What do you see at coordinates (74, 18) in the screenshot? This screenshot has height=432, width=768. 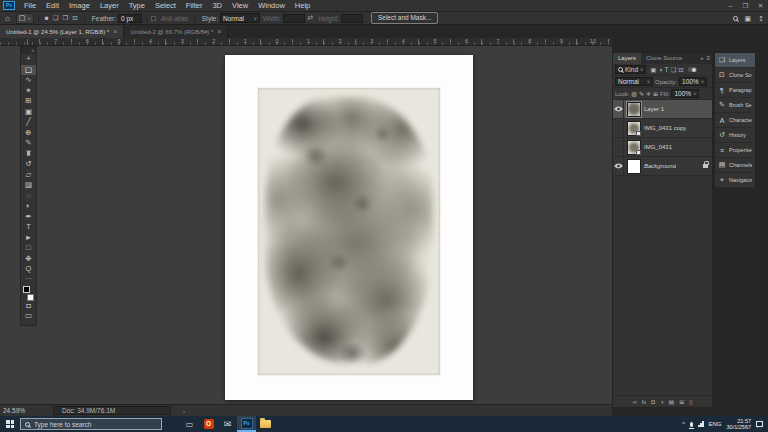 I see `intersect-selection-icon: ⊡` at bounding box center [74, 18].